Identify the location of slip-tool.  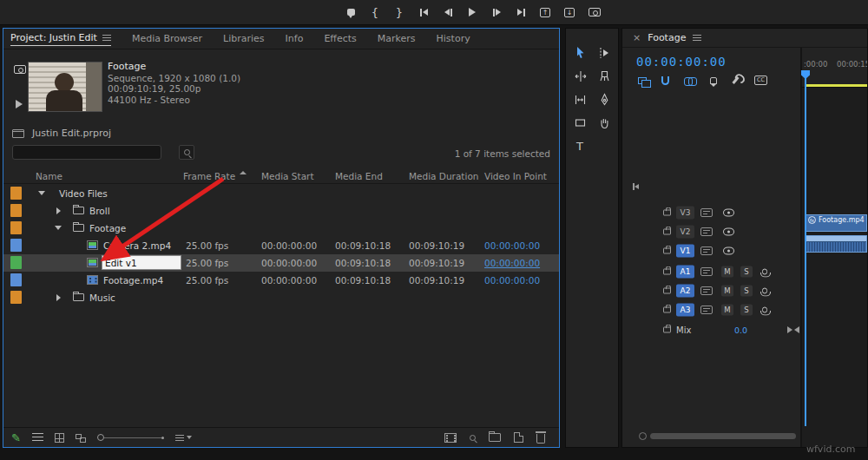
(580, 99).